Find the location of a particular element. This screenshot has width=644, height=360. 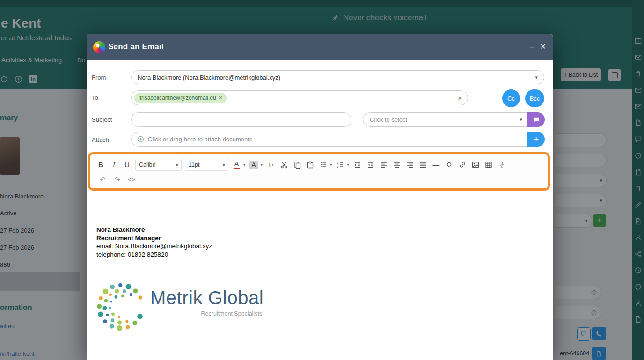

editor-toolbar-row-1: B I U Calibri ▾ 11pt ▾ A ▾ A ▾ is located at coordinates (301, 165).